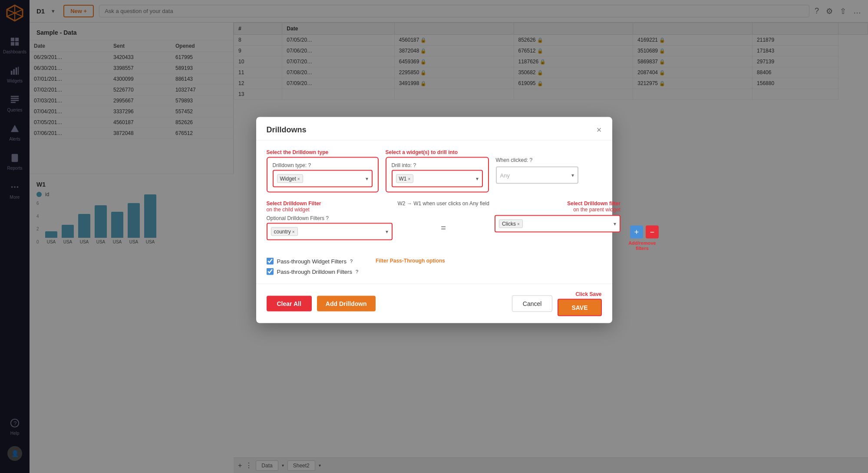  What do you see at coordinates (409, 179) in the screenshot?
I see `w1-tag-remove: ×` at bounding box center [409, 179].